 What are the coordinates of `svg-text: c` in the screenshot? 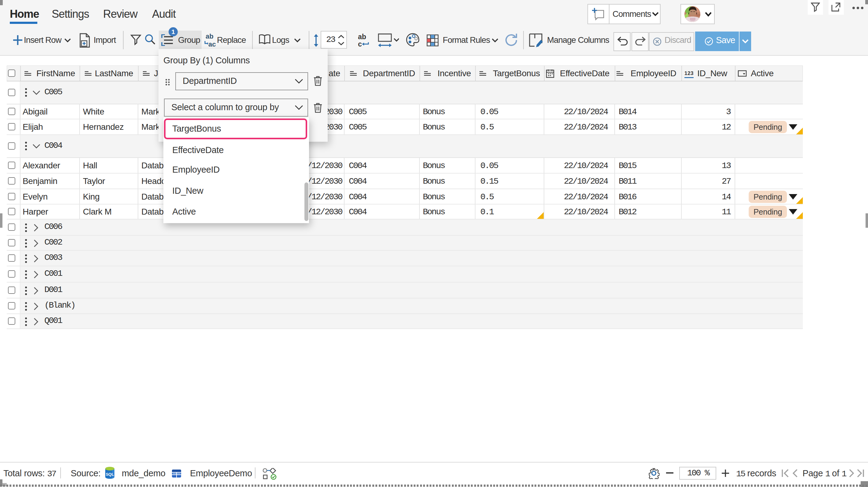 It's located at (360, 44).